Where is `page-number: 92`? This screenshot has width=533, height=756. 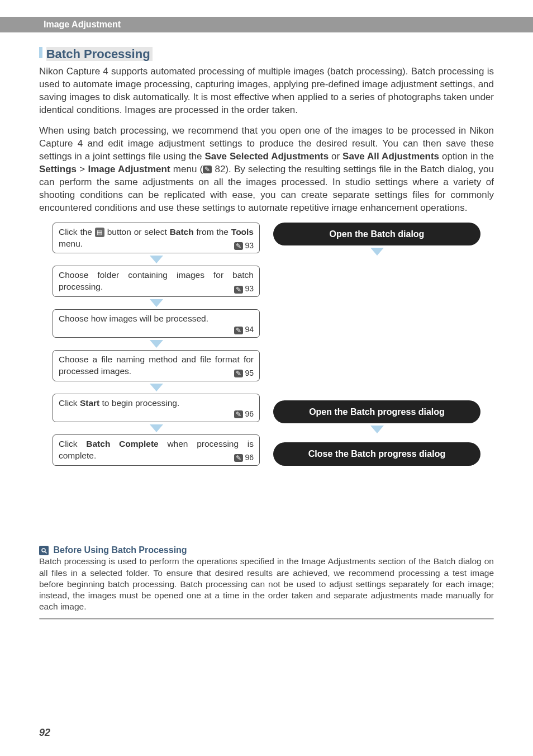
page-number: 92 is located at coordinates (45, 733).